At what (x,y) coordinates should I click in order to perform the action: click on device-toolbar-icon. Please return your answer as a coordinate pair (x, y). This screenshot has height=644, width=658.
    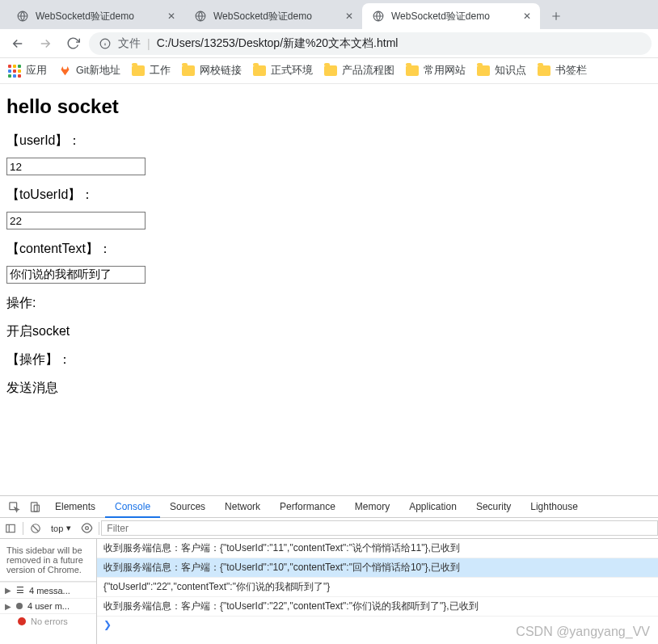
    Looking at the image, I should click on (35, 507).